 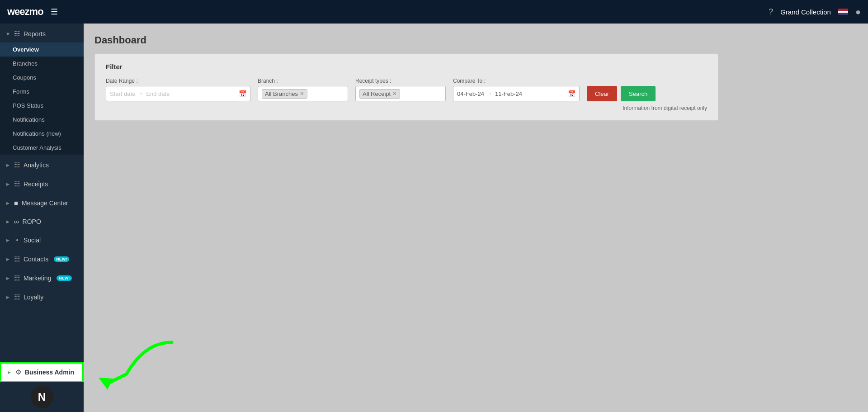 What do you see at coordinates (302, 94) in the screenshot?
I see `branch-remove-icon: ✕` at bounding box center [302, 94].